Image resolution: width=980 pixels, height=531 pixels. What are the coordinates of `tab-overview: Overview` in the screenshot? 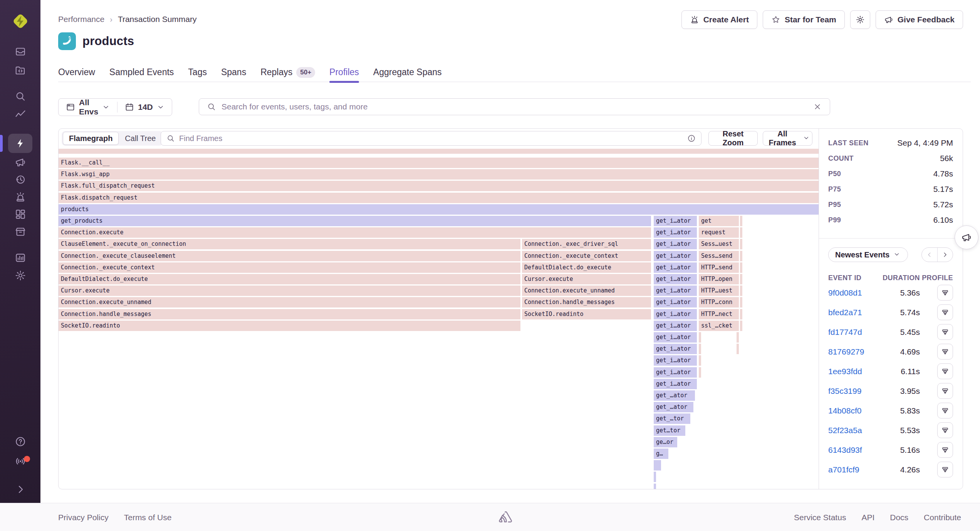 It's located at (77, 72).